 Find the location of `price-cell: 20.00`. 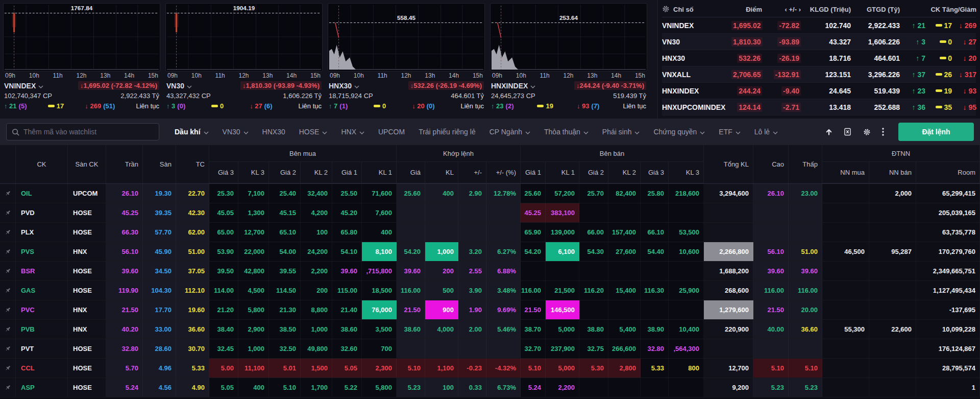

price-cell: 20.00 is located at coordinates (805, 310).